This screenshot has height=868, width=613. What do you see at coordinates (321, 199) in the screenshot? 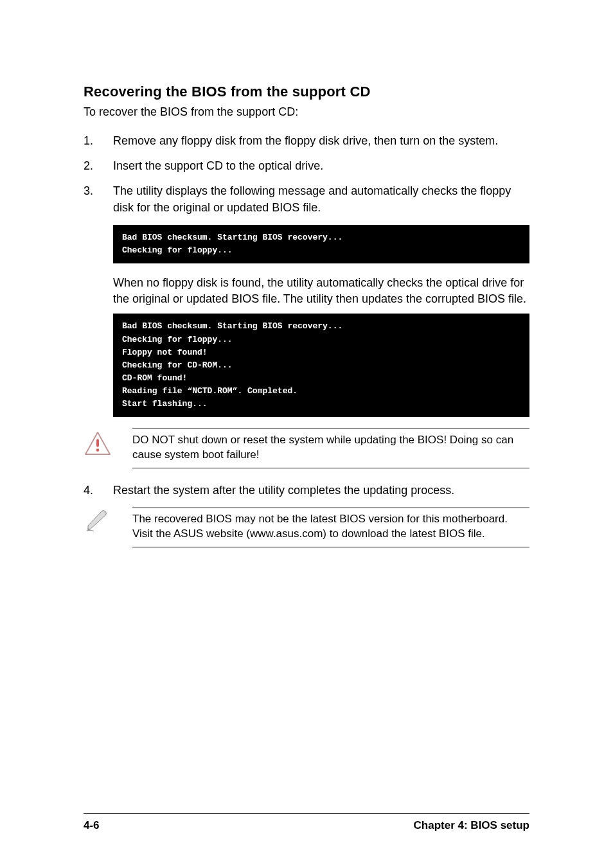
I see `list-body: The utility displays the following messa…` at bounding box center [321, 199].